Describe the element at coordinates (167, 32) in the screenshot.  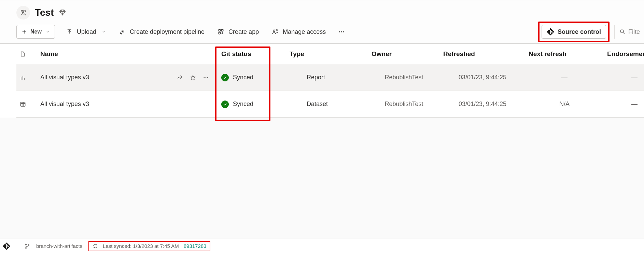
I see `create-pipeline-label: Create deployment pipeline` at that location.